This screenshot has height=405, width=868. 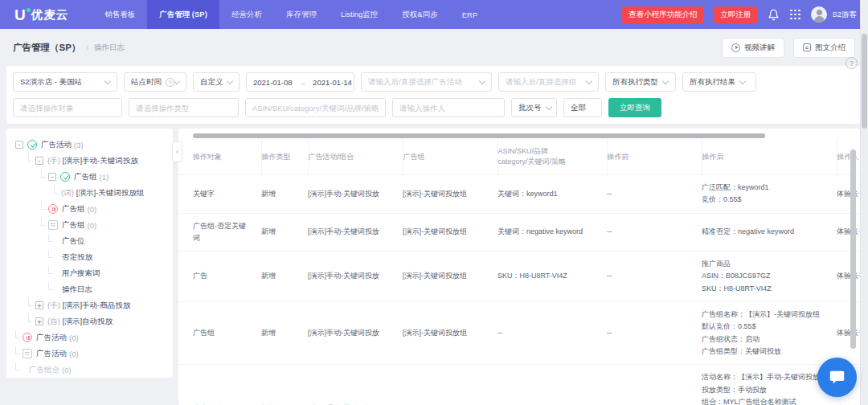 What do you see at coordinates (92, 209) in the screenshot?
I see `tree-item-adgroups-paused: 广告组 (0)` at bounding box center [92, 209].